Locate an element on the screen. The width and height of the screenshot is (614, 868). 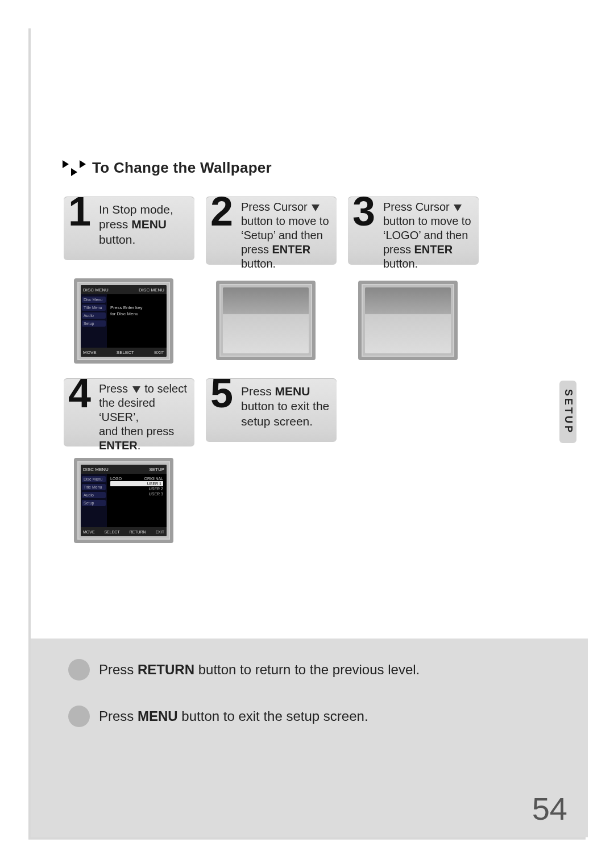
osd-option: ORIGINAL is located at coordinates (154, 478).